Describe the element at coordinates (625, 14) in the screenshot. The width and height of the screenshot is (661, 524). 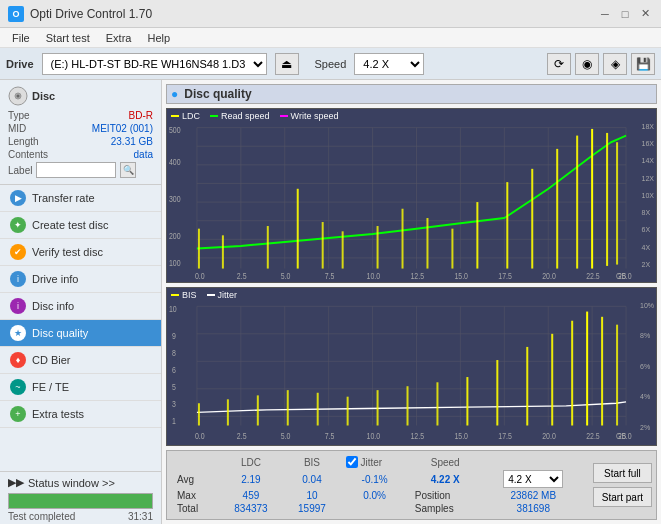
I see `maximize-button: □` at that location.